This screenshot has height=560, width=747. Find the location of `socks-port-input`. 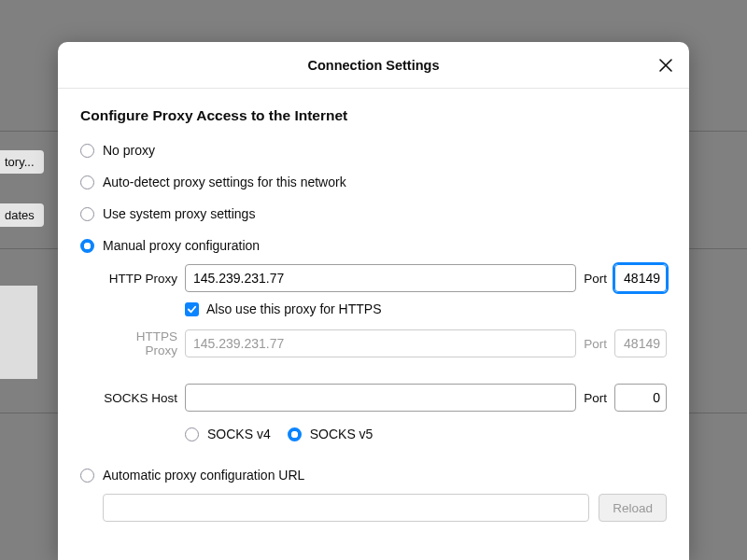

socks-port-input is located at coordinates (641, 398).